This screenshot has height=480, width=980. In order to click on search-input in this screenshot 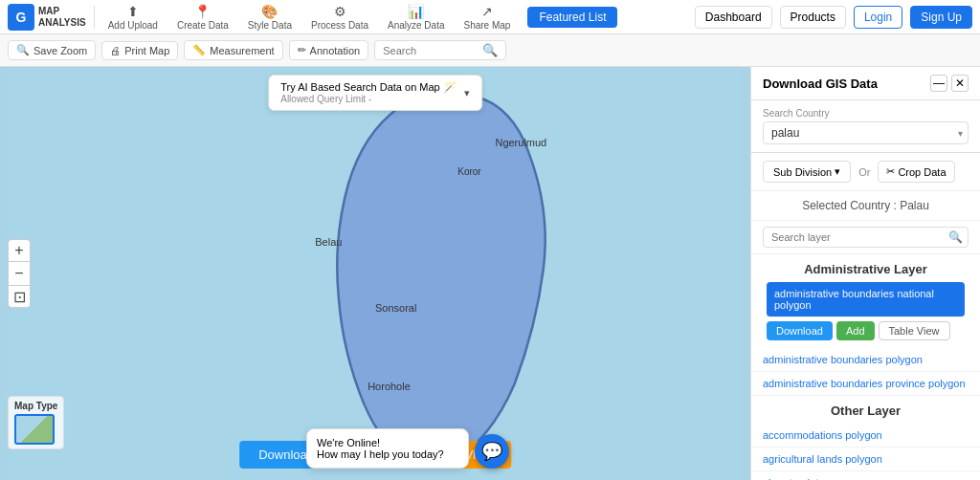, I will do `click(431, 51)`.